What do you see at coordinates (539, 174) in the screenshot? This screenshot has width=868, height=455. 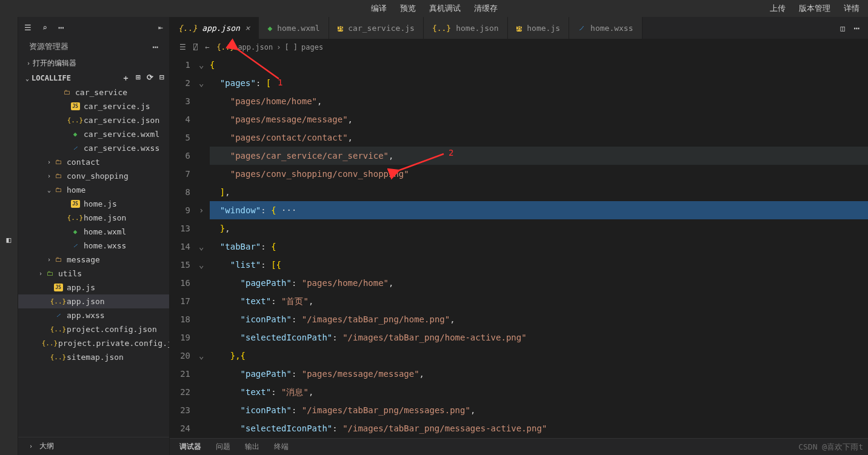 I see `code-line: "pages/conv_shopping/conv_shopping"` at bounding box center [539, 174].